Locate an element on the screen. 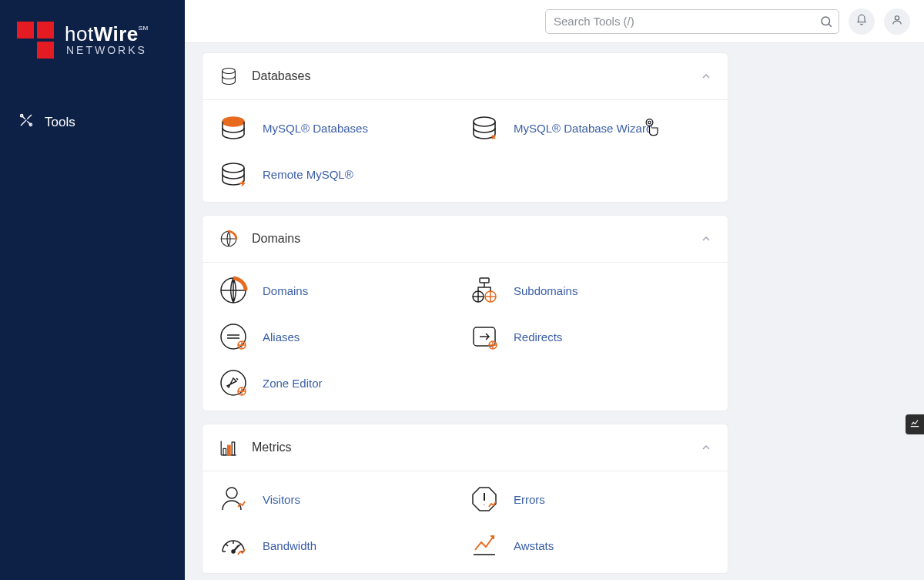 The height and width of the screenshot is (580, 924). search-field is located at coordinates (692, 22).